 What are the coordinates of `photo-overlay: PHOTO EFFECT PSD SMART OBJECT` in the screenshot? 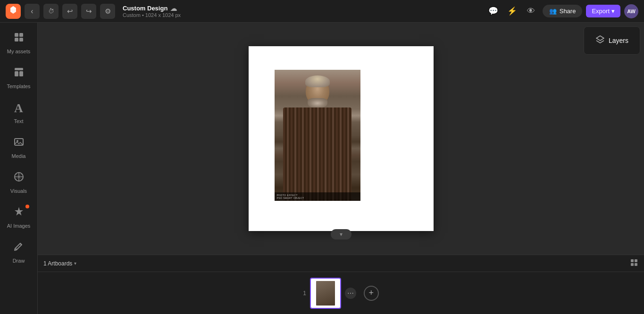 It's located at (318, 197).